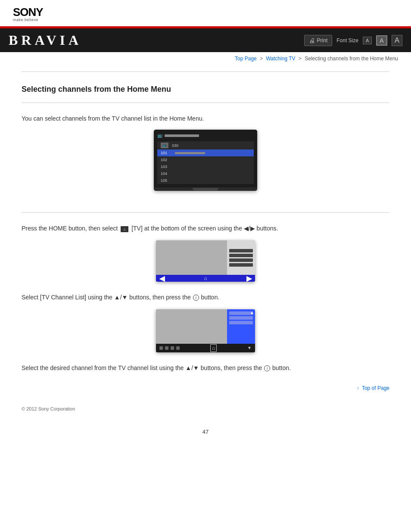 This screenshot has width=411, height=532. What do you see at coordinates (268, 228) in the screenshot?
I see `step1-text-end: buttons.` at bounding box center [268, 228].